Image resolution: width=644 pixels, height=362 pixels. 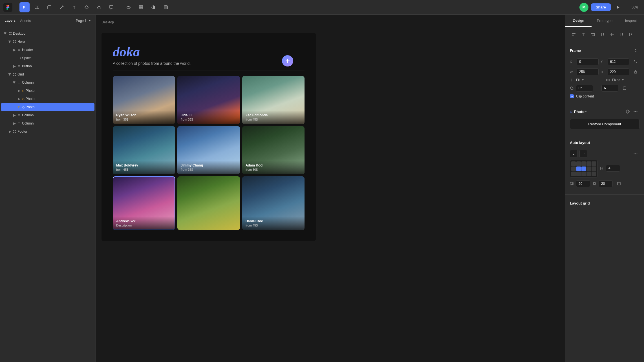 I want to click on resize-icon, so click(x=636, y=62).